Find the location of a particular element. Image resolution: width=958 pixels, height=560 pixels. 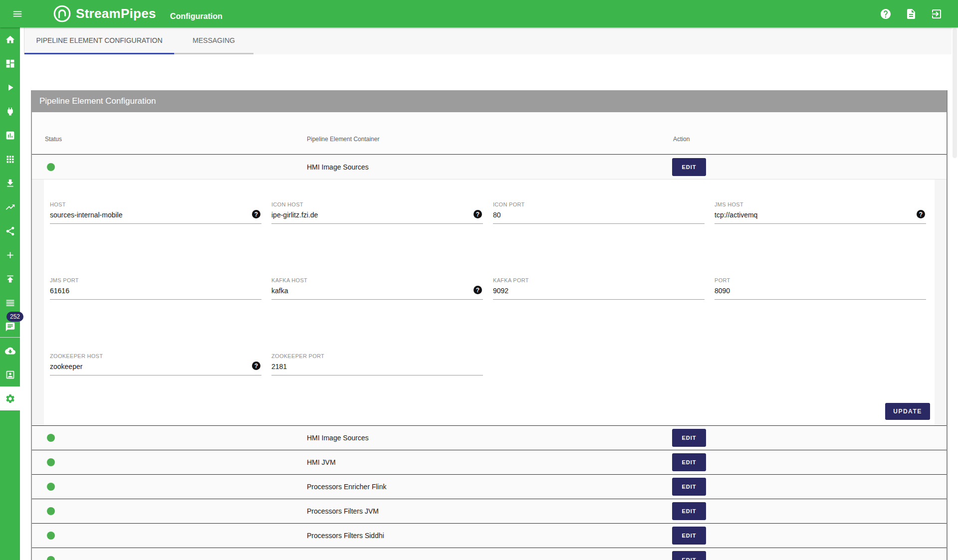

table-row: EDIT is located at coordinates (489, 554).